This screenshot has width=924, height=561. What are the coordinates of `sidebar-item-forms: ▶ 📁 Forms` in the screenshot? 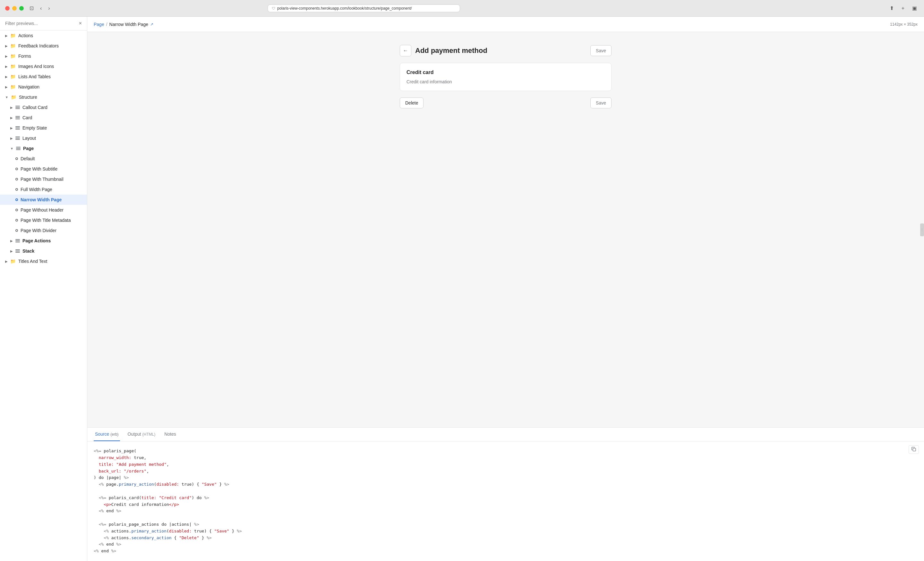 It's located at (44, 56).